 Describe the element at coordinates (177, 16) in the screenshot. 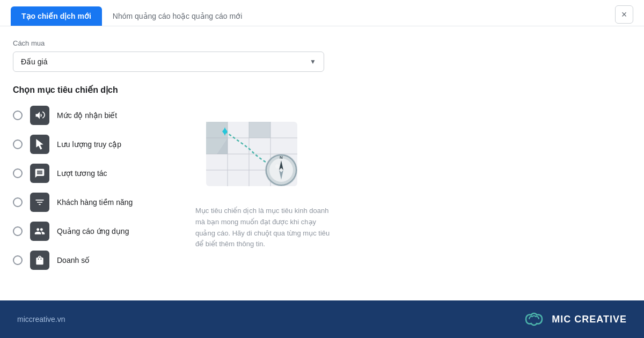

I see `tab-ad-group: Nhóm quảng cáo hoặc quảng cáo mới` at that location.